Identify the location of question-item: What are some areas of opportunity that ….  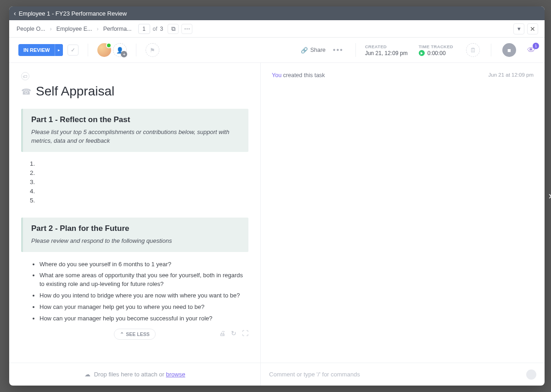
(144, 280).